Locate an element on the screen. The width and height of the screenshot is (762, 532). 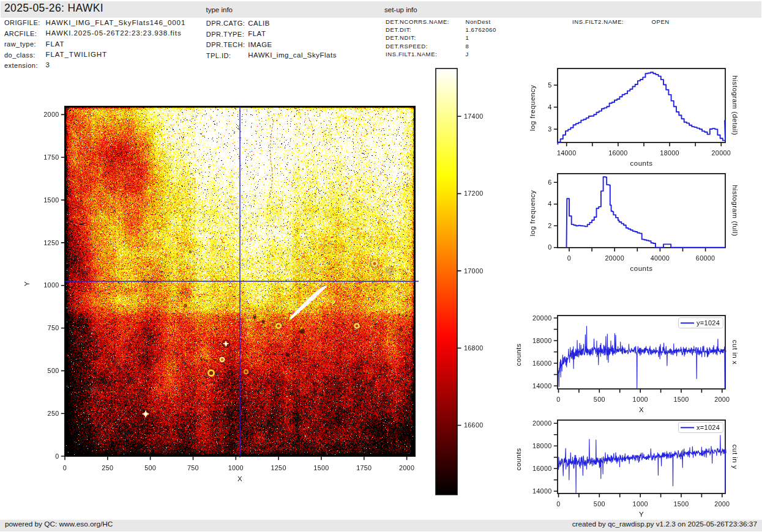
svg-text: 17200 is located at coordinates (474, 193).